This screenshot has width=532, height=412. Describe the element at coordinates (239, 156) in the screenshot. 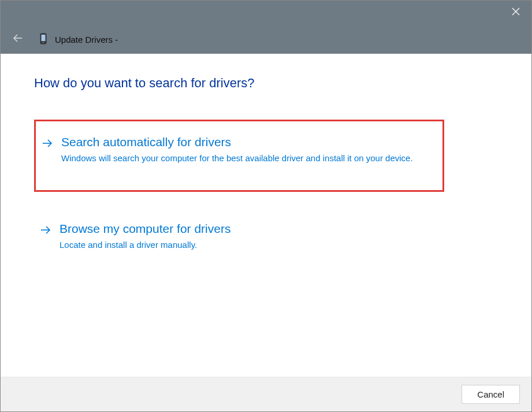

I see `option-search-automatically: Search automatically for drivers Windows…` at that location.